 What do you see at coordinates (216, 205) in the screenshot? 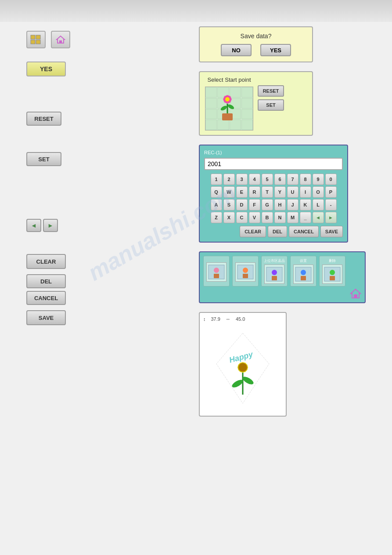
I see `key-a: A` at bounding box center [216, 205].